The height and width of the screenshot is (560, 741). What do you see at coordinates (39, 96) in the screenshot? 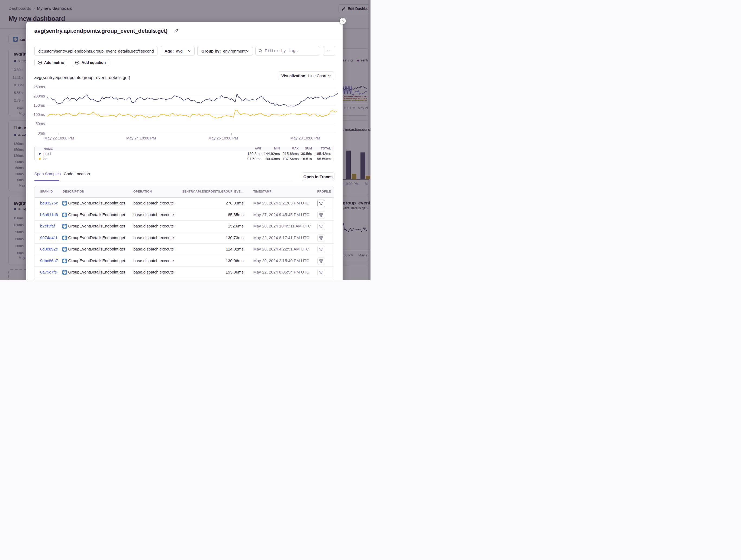
I see `svg-text: 200ms` at bounding box center [39, 96].